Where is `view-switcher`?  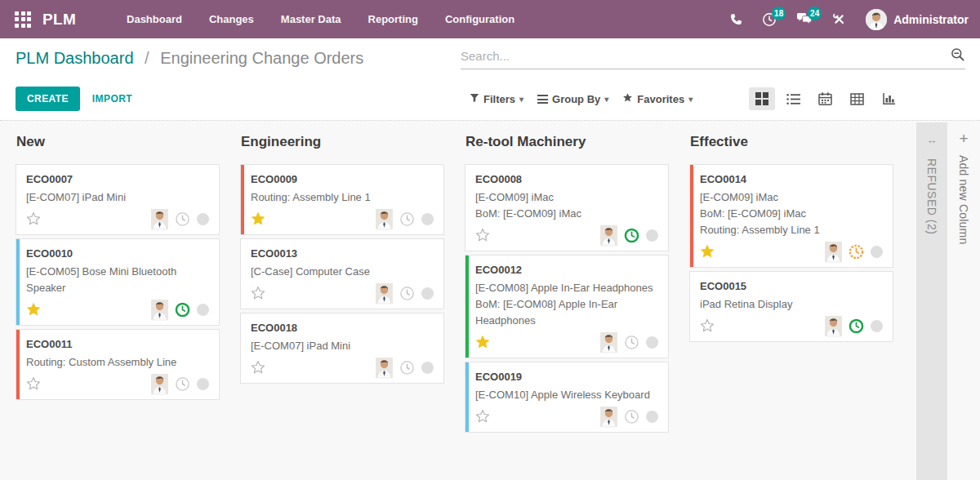 view-switcher is located at coordinates (826, 99).